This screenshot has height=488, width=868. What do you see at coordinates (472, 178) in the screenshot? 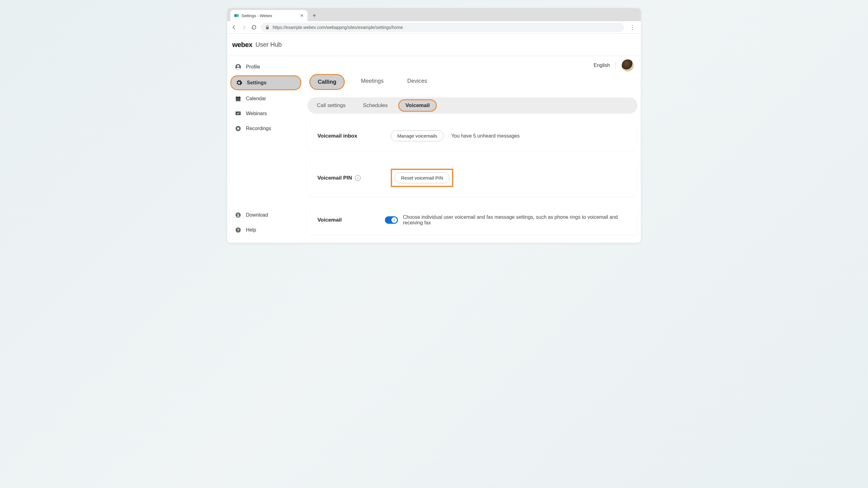
I see `voicemail-pin-card: Voicemail PIN i Reset voicemail PIN` at bounding box center [472, 178].